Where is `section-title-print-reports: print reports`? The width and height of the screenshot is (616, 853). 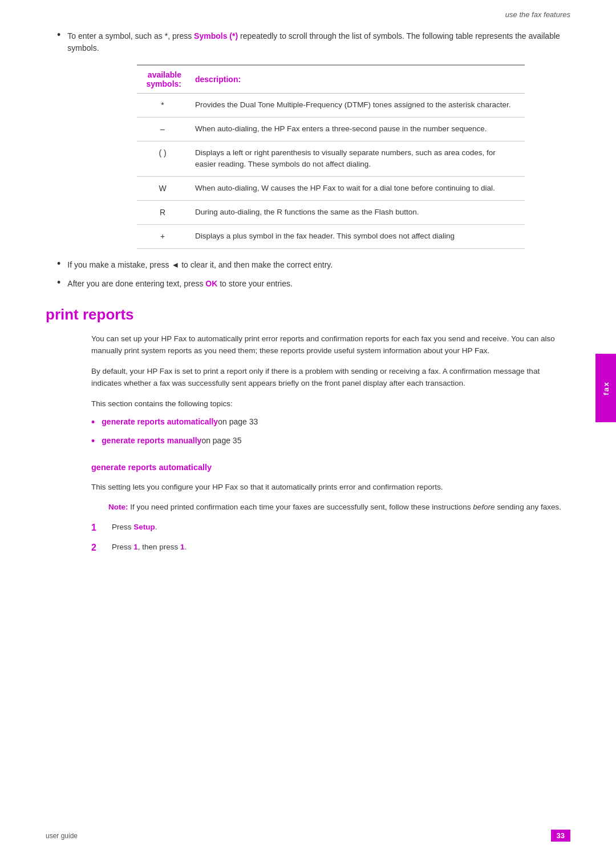 section-title-print-reports: print reports is located at coordinates (308, 315).